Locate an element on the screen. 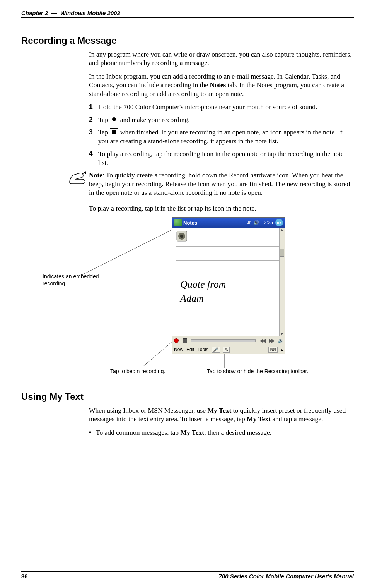 The height and width of the screenshot is (588, 377). titlebar: Notes ⇵ 🔊 12:25 ok is located at coordinates (229, 223).